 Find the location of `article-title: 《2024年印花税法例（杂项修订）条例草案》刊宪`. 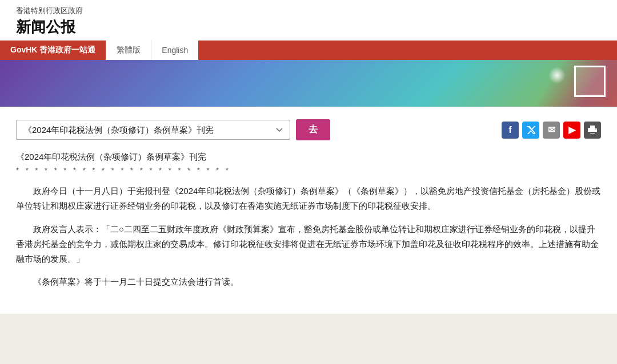

article-title: 《2024年印花税法例（杂项修订）条例草案》刊宪 is located at coordinates (308, 157).